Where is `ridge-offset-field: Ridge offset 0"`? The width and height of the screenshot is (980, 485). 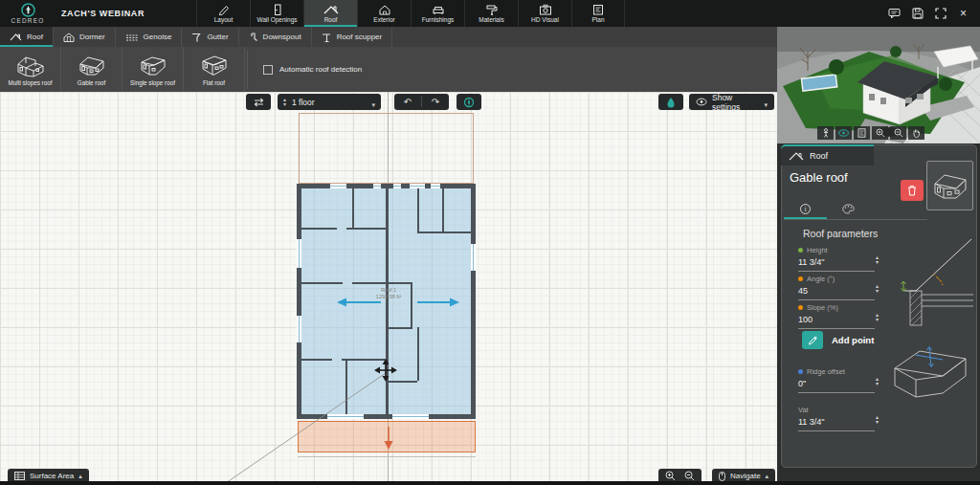
ridge-offset-field: Ridge offset 0" is located at coordinates (836, 381).